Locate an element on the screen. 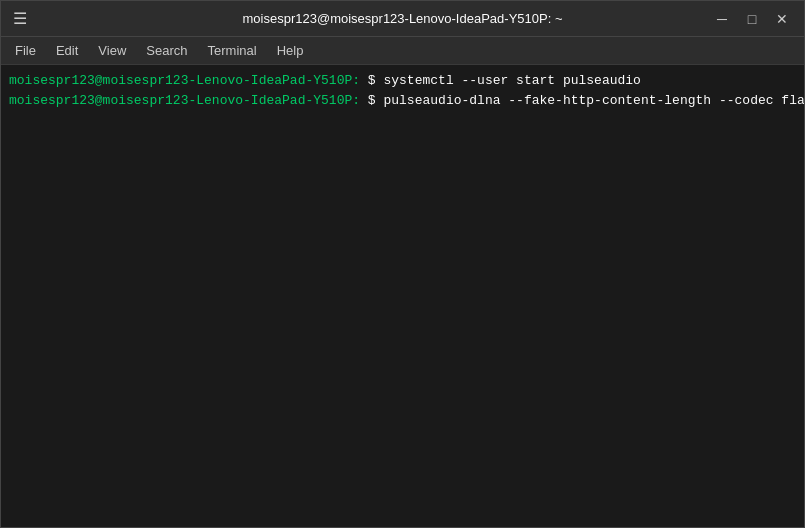 The height and width of the screenshot is (528, 805). terminal-line-1: moisespr123@moisespr123-Lenovo-IdeaPad-Y… is located at coordinates (402, 81).